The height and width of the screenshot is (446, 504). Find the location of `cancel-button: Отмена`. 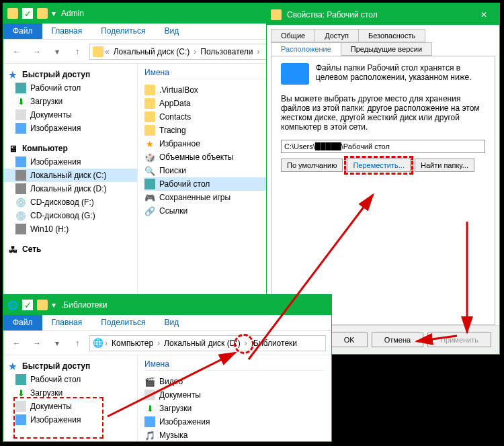

cancel-button: Отмена is located at coordinates (398, 340).